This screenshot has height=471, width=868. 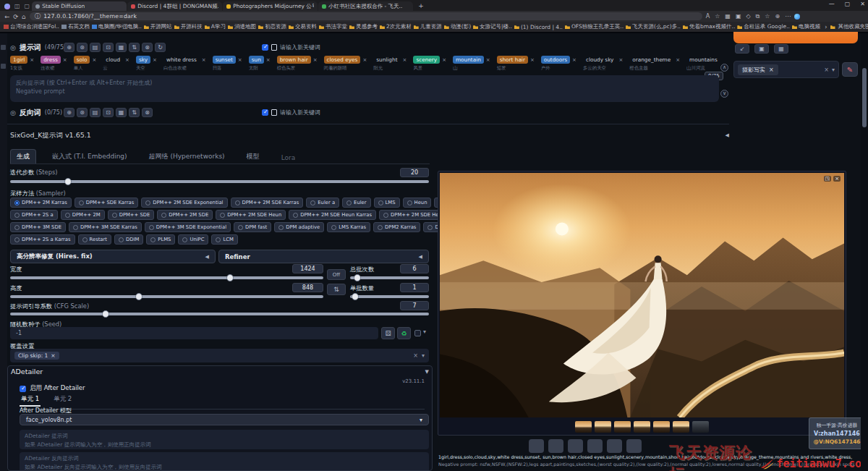 I want to click on off-button: Off, so click(x=336, y=275).